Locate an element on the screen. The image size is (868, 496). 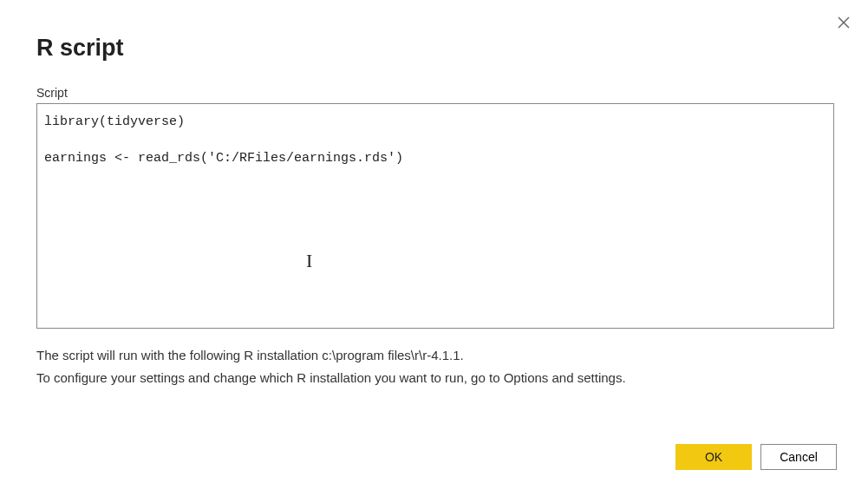
cancel-button: Cancel is located at coordinates (799, 457).